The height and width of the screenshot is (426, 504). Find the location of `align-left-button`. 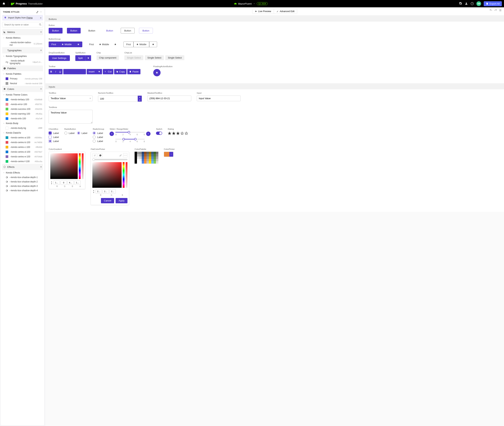

align-left-button is located at coordinates (66, 72).